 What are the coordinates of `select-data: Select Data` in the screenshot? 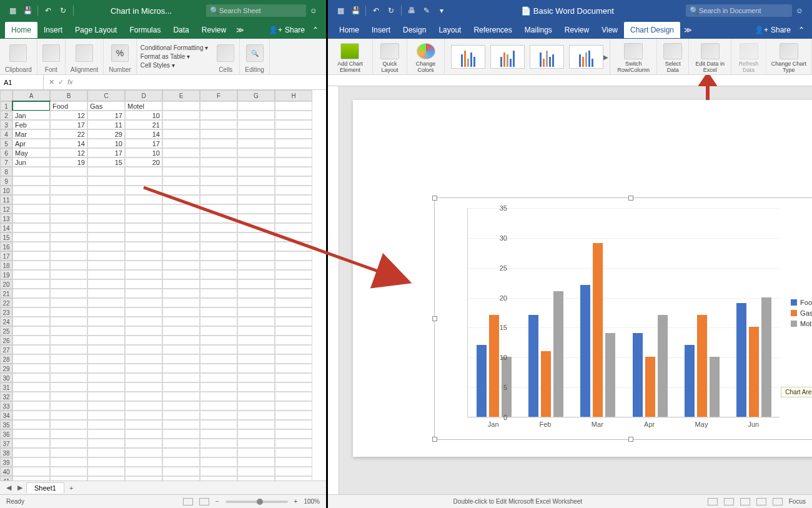 It's located at (673, 56).